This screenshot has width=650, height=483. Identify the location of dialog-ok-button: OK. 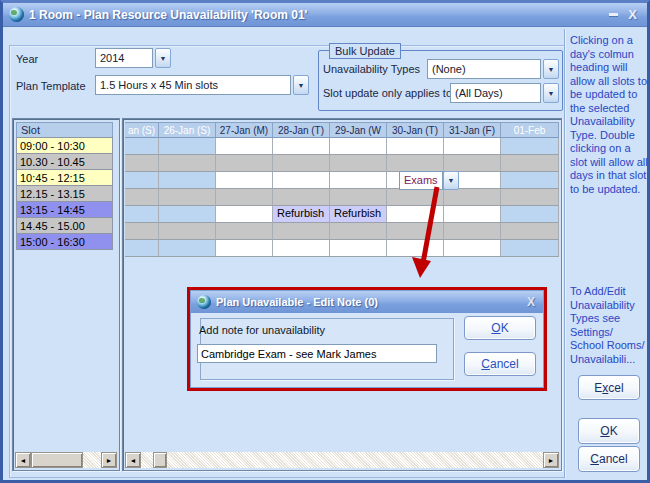
(500, 328).